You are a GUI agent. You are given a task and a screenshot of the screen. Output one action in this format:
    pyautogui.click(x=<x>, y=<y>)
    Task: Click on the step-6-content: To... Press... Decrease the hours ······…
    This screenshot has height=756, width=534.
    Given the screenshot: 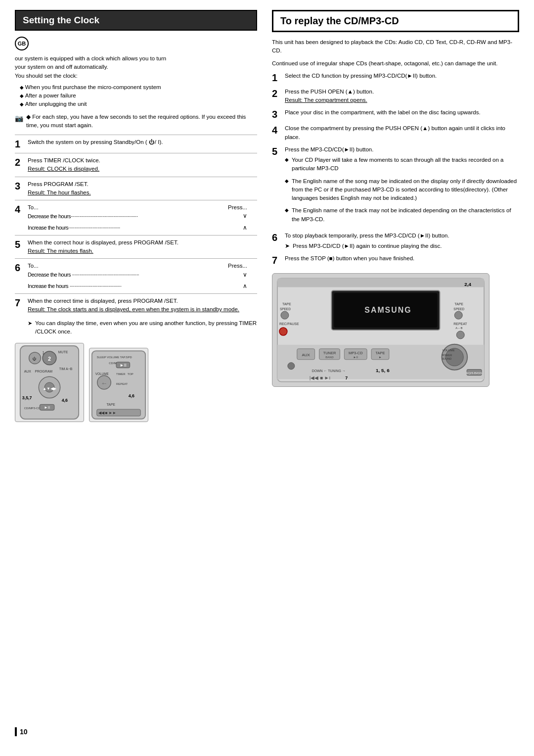 What is the action you would take?
    pyautogui.click(x=142, y=276)
    